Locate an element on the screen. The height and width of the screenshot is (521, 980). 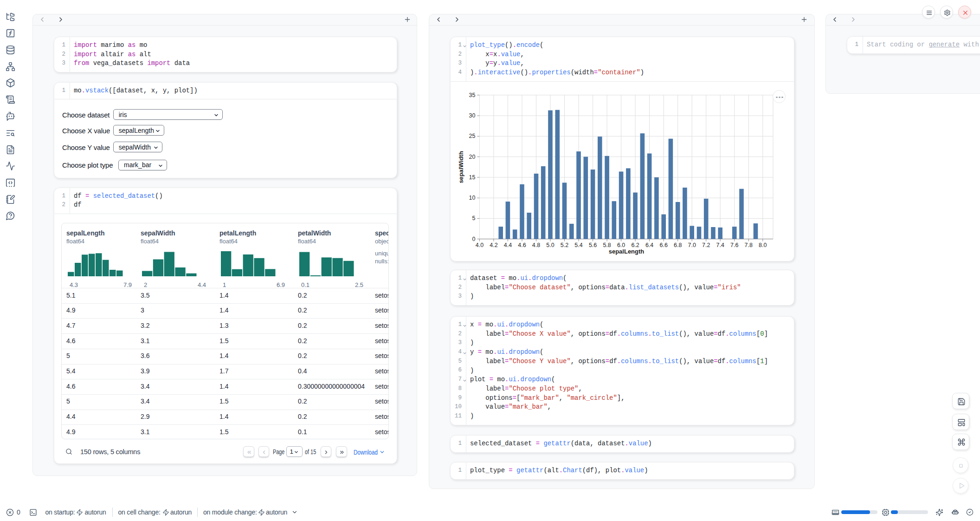
svg-text: 5.0 is located at coordinates (550, 245).